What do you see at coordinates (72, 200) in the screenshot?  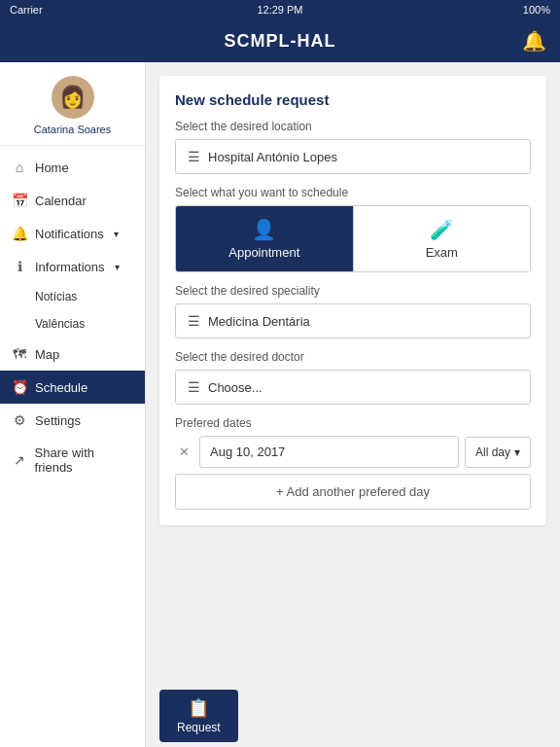 I see `sidebar-item-calendar: 📅 Calendar` at bounding box center [72, 200].